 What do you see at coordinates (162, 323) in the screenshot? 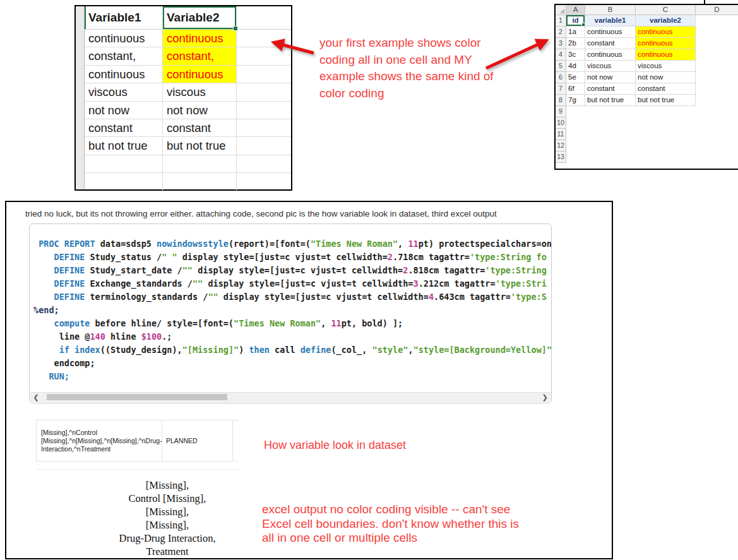
I see `code-token: before hline/ style=[font=(` at bounding box center [162, 323].